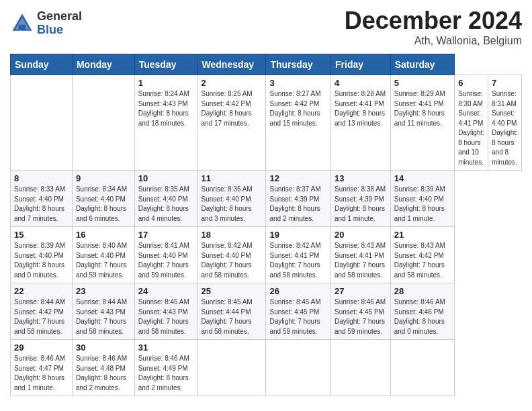 This screenshot has height=411, width=532. What do you see at coordinates (103, 64) in the screenshot?
I see `calendar-day-header: Monday` at bounding box center [103, 64].